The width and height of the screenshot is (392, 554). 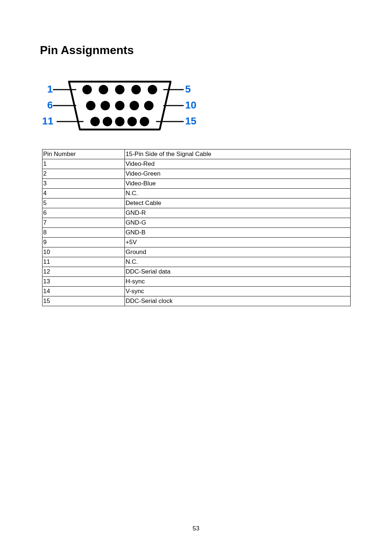 What do you see at coordinates (197, 301) in the screenshot?
I see `table-row: 15DDC-Serial clock` at bounding box center [197, 301].